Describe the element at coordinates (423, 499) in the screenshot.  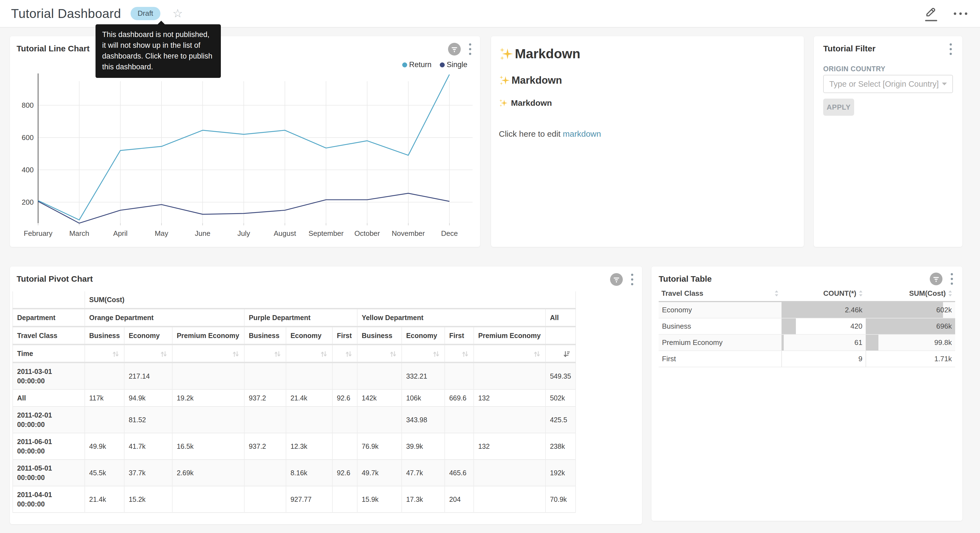
I see `pivot-cell: 17.3k` at that location.